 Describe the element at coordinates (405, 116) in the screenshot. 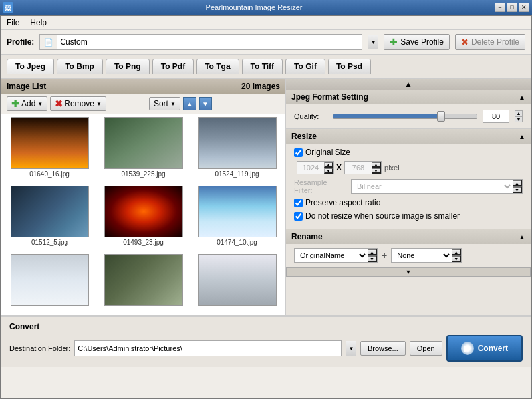

I see `quality-slider` at that location.